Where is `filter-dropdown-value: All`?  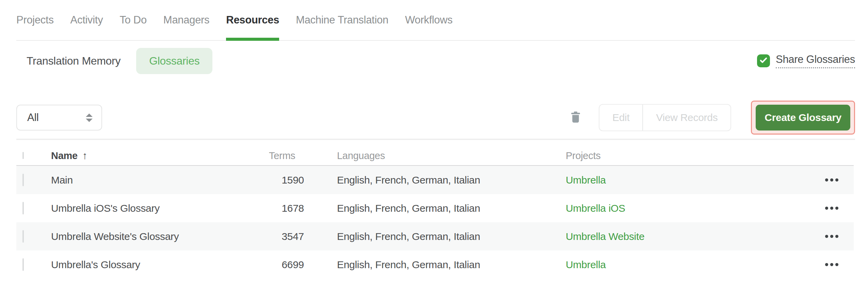
filter-dropdown-value: All is located at coordinates (33, 118).